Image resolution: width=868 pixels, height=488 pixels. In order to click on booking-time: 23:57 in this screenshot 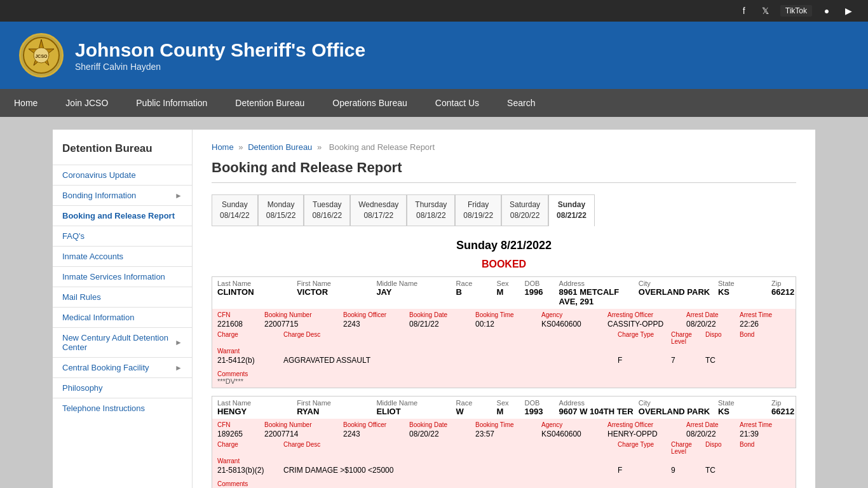, I will do `click(507, 434)`.